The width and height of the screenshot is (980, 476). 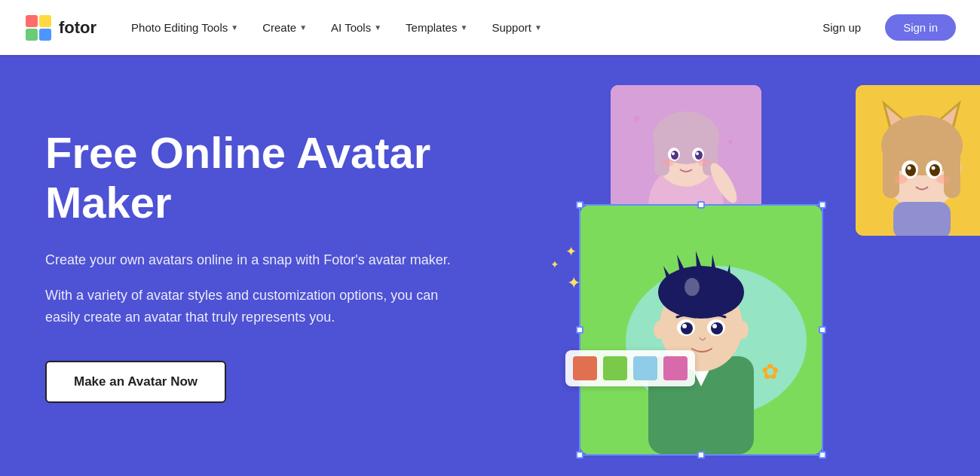 I want to click on logo-text: fotor, so click(x=78, y=28).